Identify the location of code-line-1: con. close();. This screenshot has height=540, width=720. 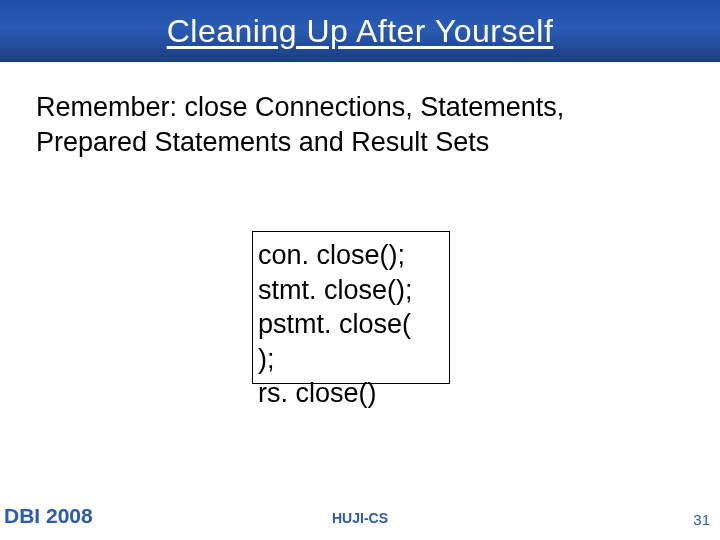
(358, 256).